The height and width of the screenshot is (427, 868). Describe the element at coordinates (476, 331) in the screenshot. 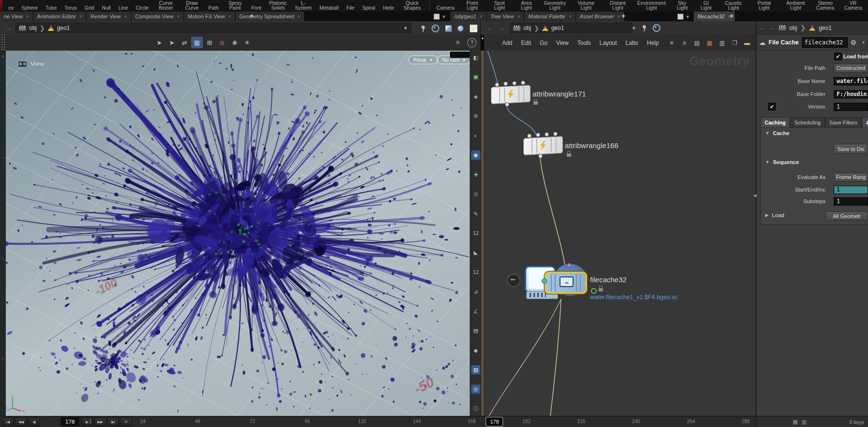

I see `visualizer-icon: ▤` at that location.